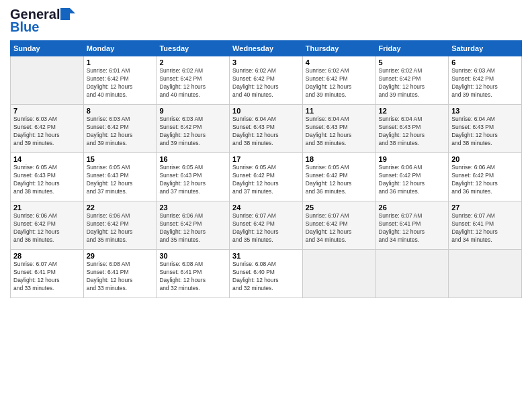 The height and width of the screenshot is (411, 532). What do you see at coordinates (266, 228) in the screenshot?
I see `day-info: Sunrise: 6:07 AM Sunset: 6:42 PM Dayligh…` at bounding box center [266, 228].